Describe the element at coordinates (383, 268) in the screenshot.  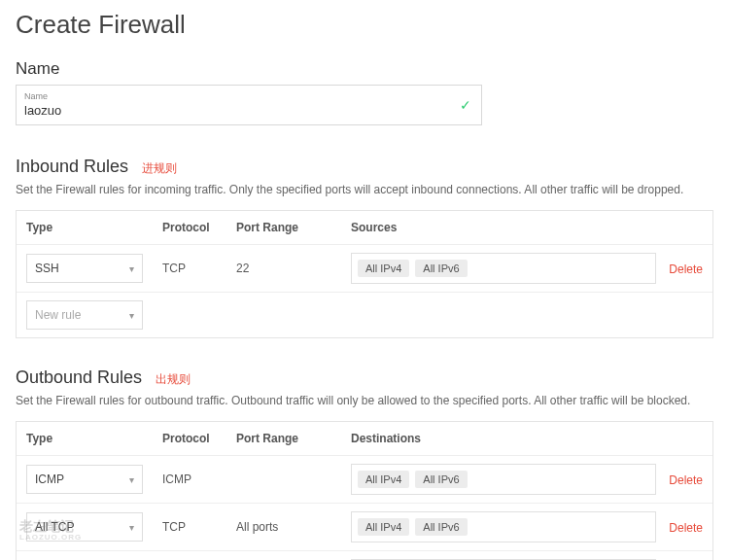
I see `source-tag: All IPv4` at that location.